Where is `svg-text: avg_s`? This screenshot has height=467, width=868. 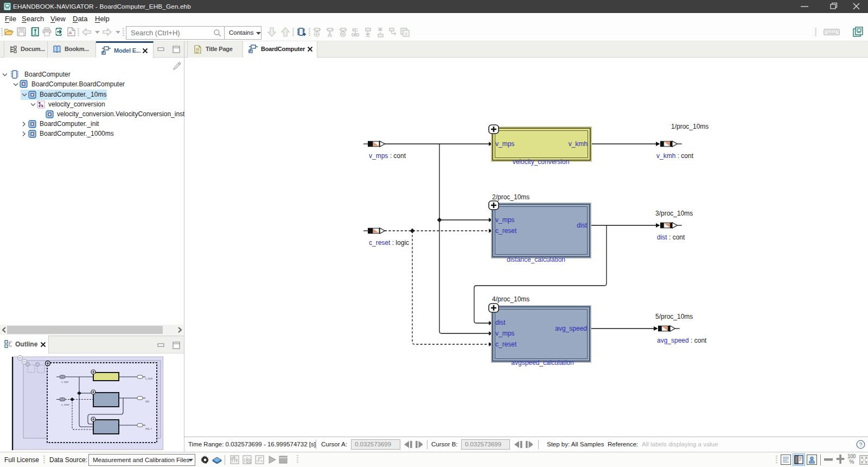 svg-text: avg_s is located at coordinates (149, 429).